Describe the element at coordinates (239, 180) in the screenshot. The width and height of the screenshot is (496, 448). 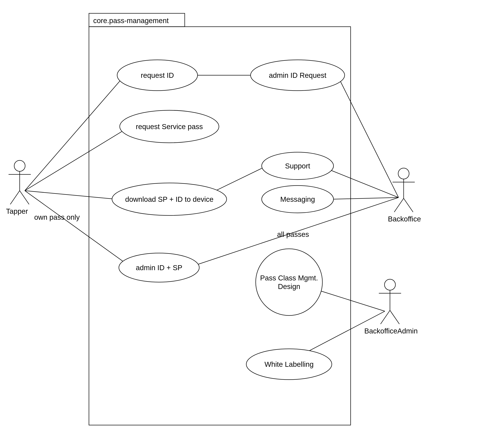
I see `edge-download-support` at that location.